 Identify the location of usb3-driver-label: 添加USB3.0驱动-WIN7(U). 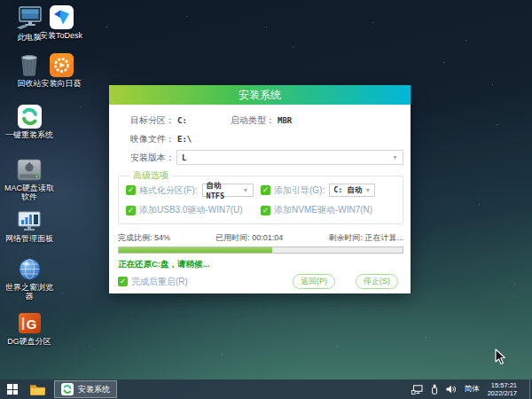
(192, 210).